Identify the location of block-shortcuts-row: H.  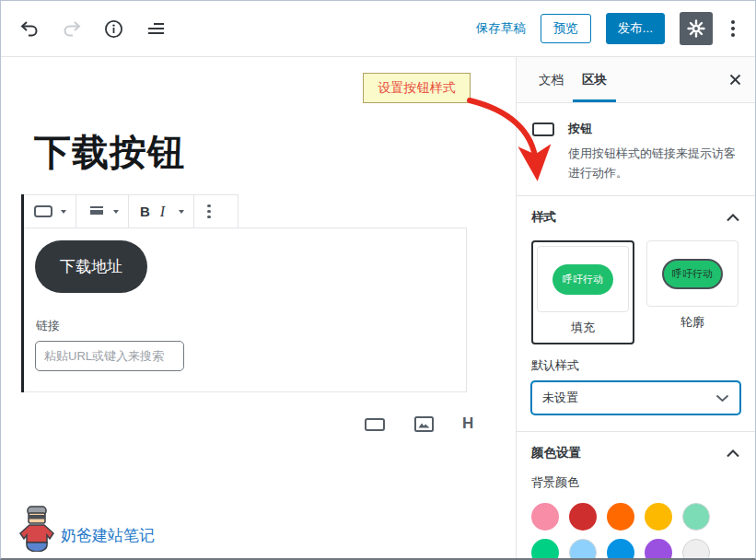
(438, 424).